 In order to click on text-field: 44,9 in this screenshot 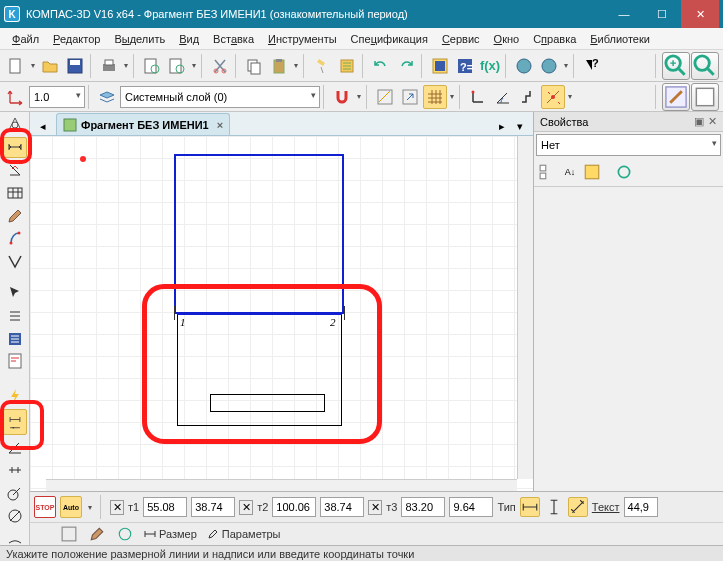, I will do `click(641, 507)`.